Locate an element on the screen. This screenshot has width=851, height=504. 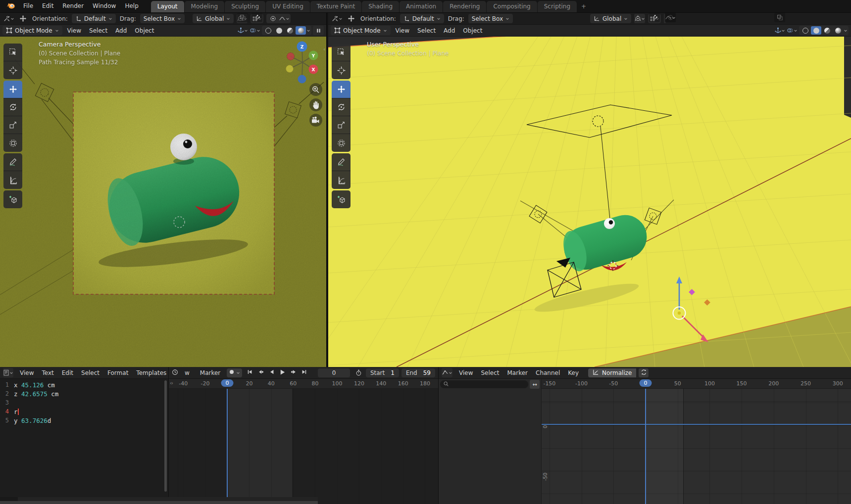
menu-templates: Templates is located at coordinates (150, 373).